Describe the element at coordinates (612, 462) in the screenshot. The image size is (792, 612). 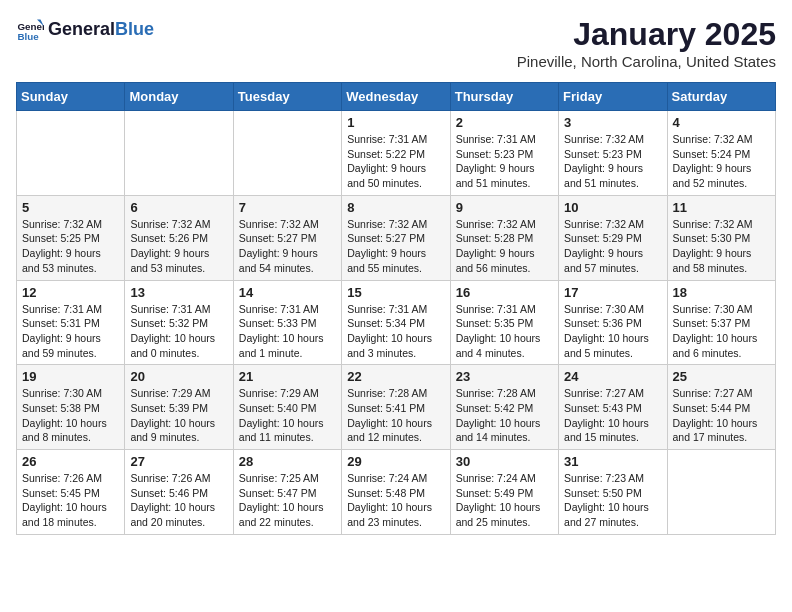
I see `day-number: 31` at that location.